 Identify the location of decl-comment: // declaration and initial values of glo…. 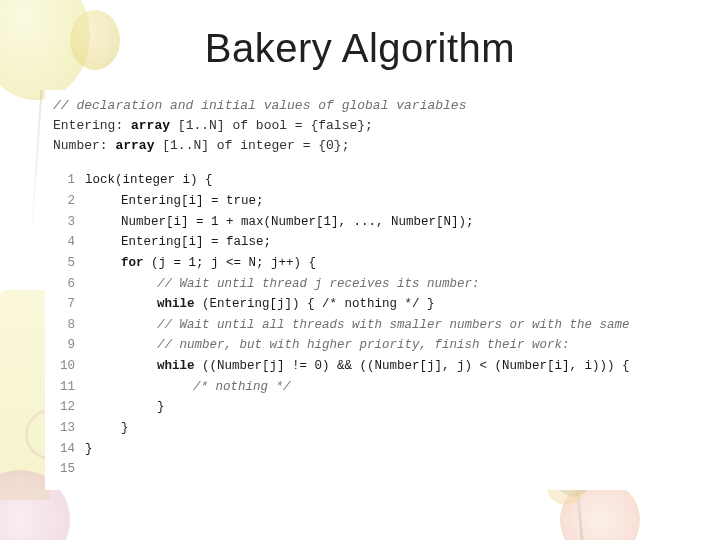
(260, 106).